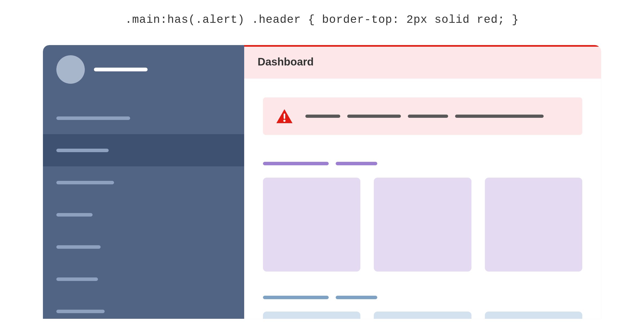  Describe the element at coordinates (322, 23) in the screenshot. I see `code-snippet: .main:has(.alert) .header { border-top: …` at that location.